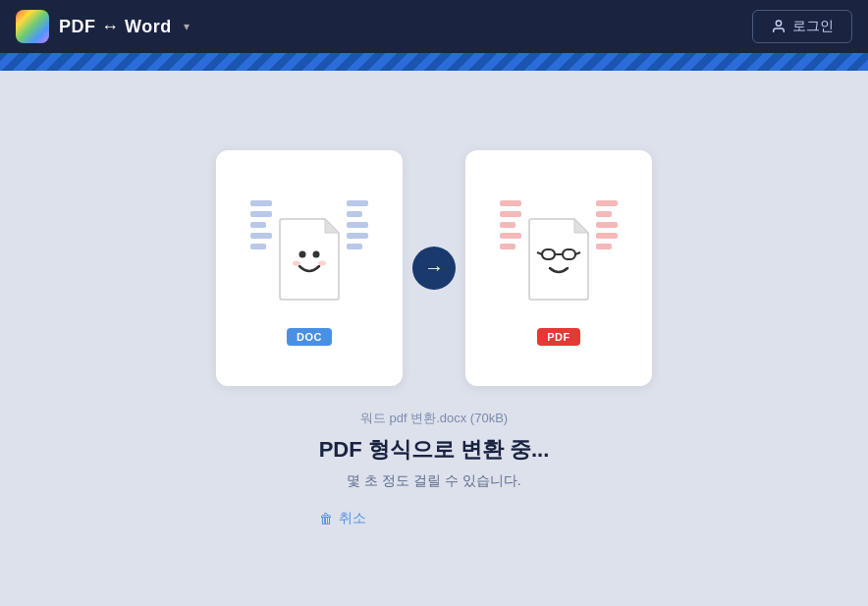 Image resolution: width=868 pixels, height=606 pixels. I want to click on arrow-label: →, so click(434, 267).